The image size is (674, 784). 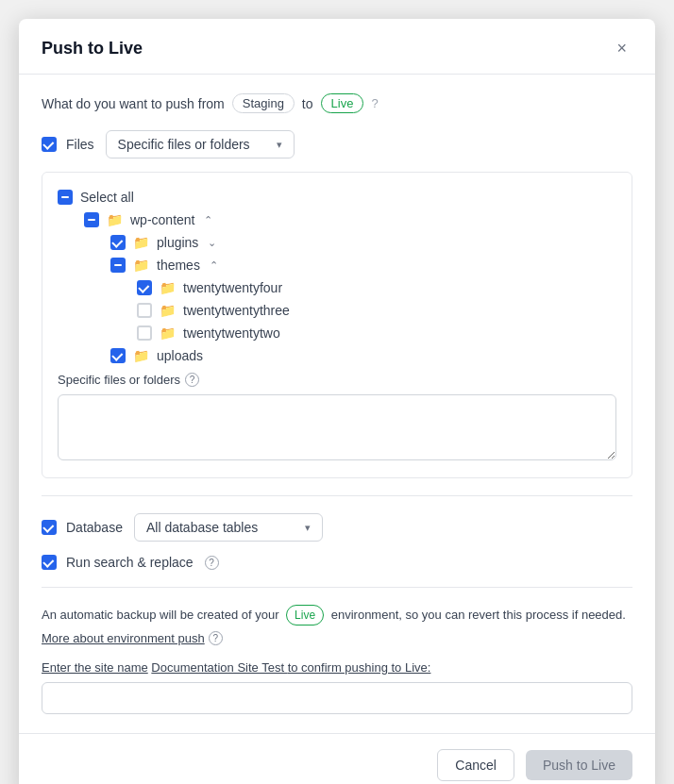 I want to click on confirmation-label: Enter the site name Documentation Site T…, so click(x=337, y=668).